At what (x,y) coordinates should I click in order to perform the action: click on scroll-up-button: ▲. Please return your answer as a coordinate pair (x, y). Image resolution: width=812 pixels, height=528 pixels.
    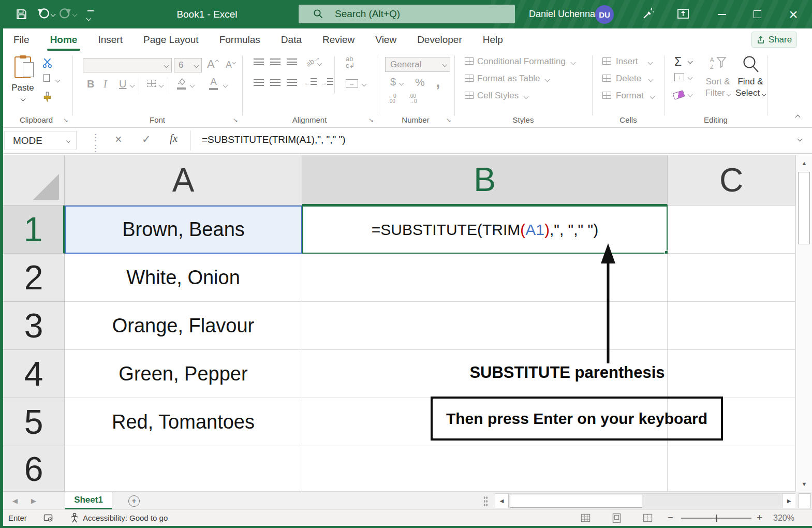
    Looking at the image, I should click on (804, 163).